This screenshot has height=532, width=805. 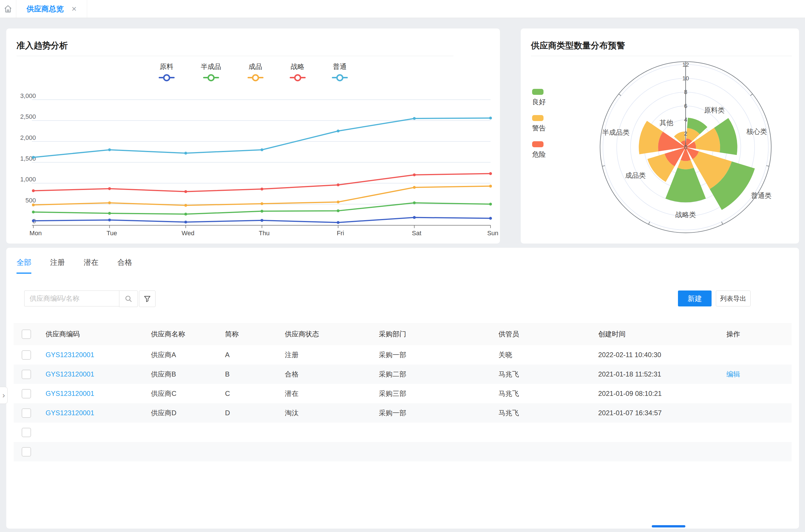 What do you see at coordinates (635, 175) in the screenshot?
I see `svg-text: 成品类` at bounding box center [635, 175].